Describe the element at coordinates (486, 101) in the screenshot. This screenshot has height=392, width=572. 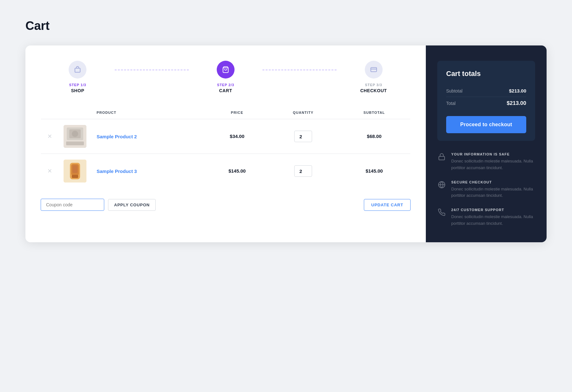
I see `cart-totals-box: Cart totals Subtotal $213.00 Total $213.…` at that location.